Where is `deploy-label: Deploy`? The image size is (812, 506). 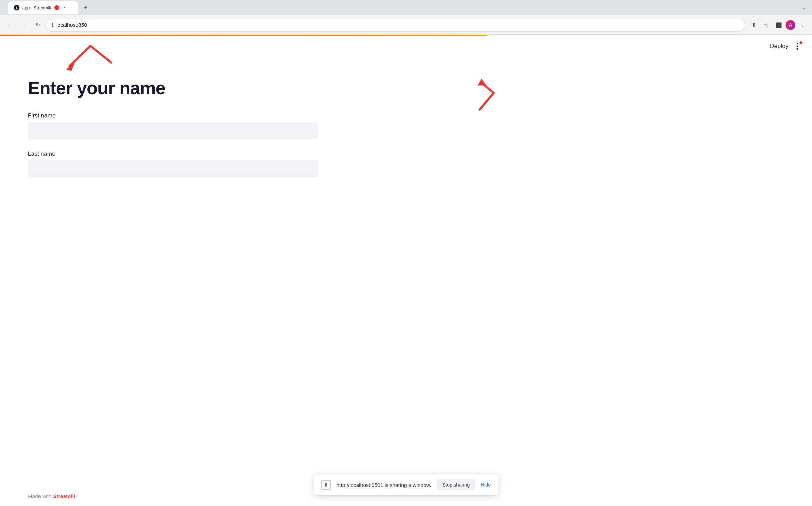
deploy-label: Deploy is located at coordinates (779, 46).